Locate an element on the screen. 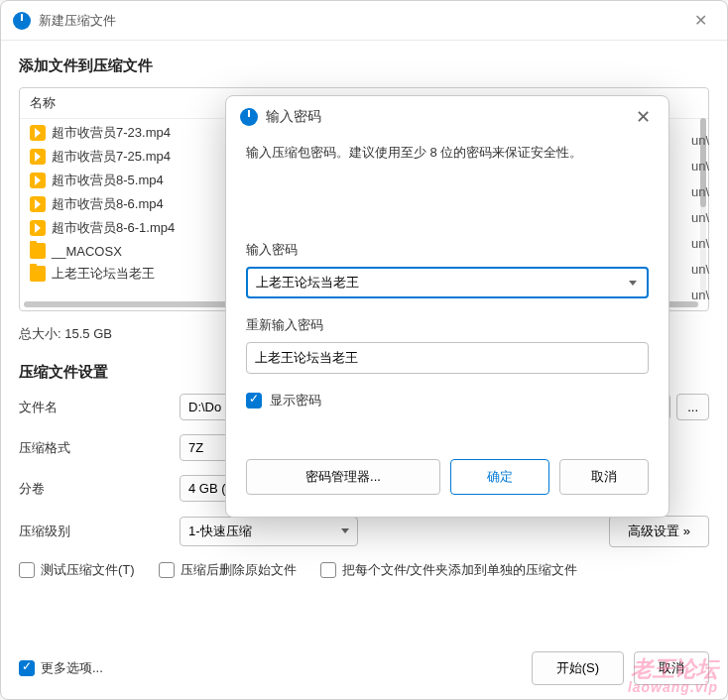 The height and width of the screenshot is (700, 728). titlebar: 新建压缩文件 ✕ is located at coordinates (364, 21).